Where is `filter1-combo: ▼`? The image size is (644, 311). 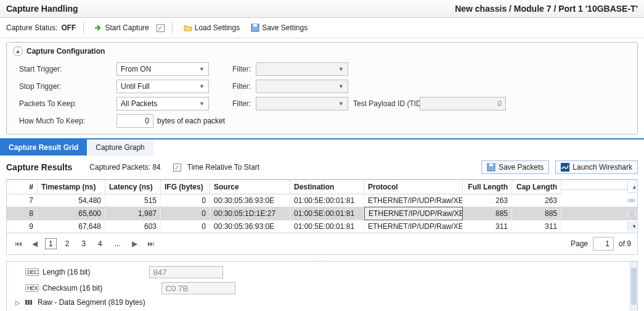 filter1-combo: ▼ is located at coordinates (302, 69).